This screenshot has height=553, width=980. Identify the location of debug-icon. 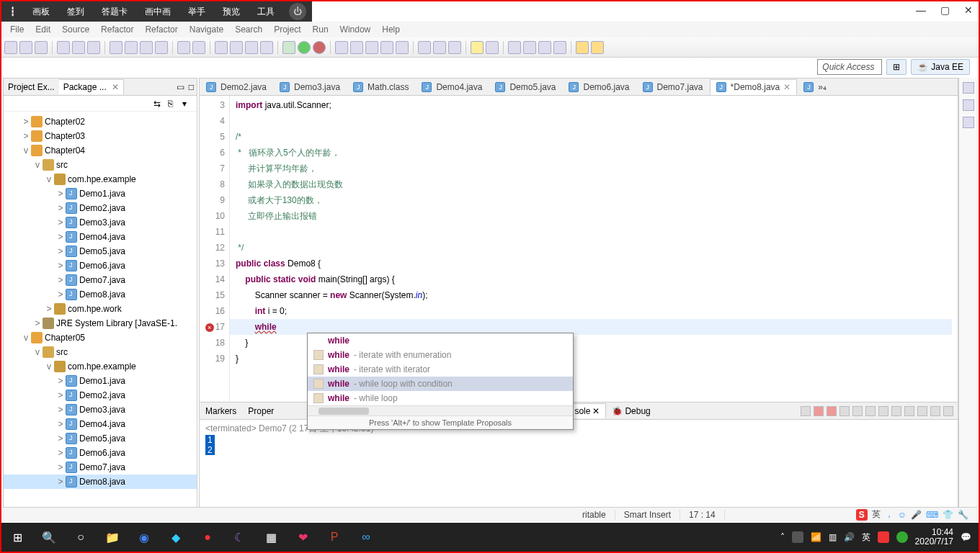
(289, 48).